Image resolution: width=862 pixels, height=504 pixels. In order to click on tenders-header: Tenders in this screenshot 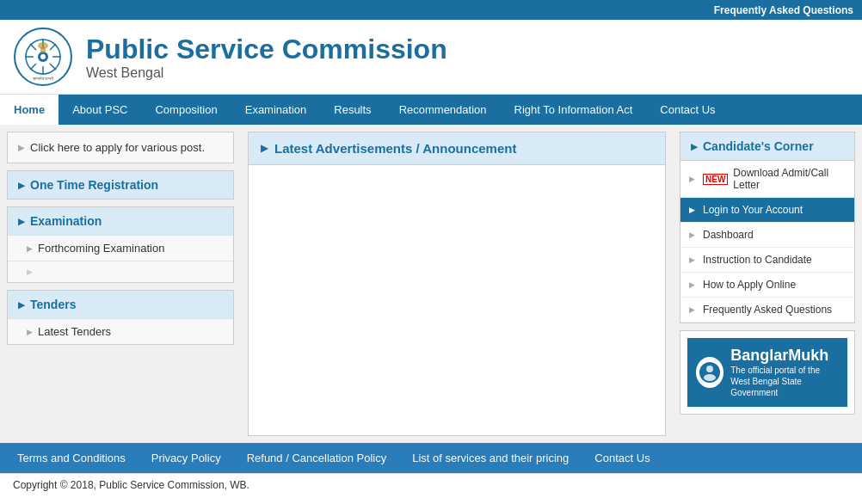, I will do `click(120, 304)`.